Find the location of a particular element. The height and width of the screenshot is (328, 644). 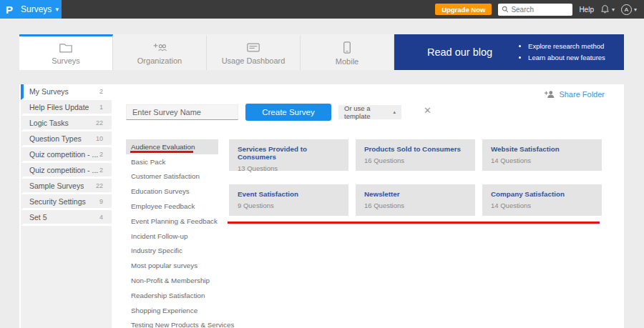

template-category: Incident Follow-up is located at coordinates (172, 236).